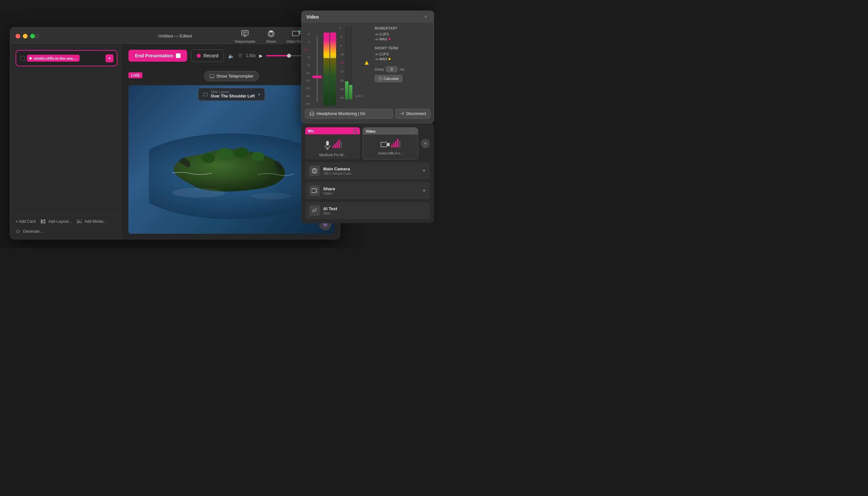 Image resolution: width=868 pixels, height=496 pixels. I want to click on bottom-toolbar: + Add Card Add Layout... Add Media... Ge…, so click(67, 224).